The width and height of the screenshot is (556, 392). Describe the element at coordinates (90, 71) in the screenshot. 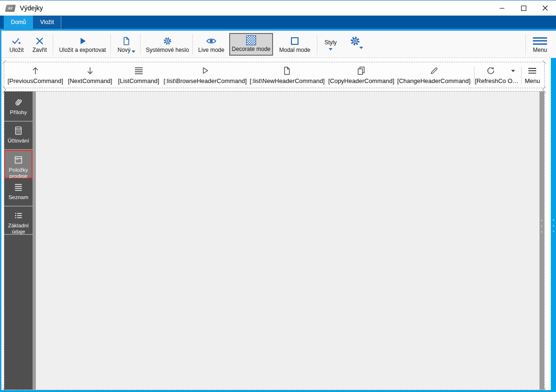

I see `arrow-down-icon` at that location.